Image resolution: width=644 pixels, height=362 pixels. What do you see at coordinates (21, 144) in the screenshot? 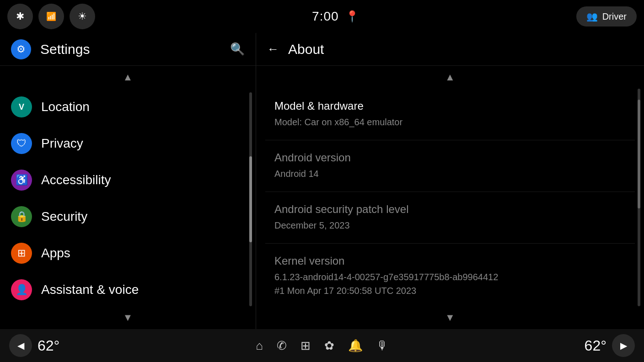
I see `privacy-icon: 🛡` at bounding box center [21, 144].